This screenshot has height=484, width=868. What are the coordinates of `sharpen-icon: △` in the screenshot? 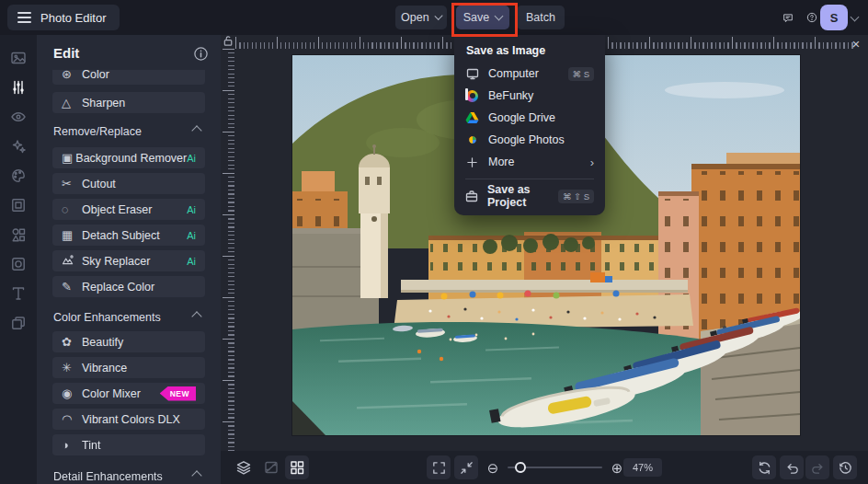 It's located at (72, 103).